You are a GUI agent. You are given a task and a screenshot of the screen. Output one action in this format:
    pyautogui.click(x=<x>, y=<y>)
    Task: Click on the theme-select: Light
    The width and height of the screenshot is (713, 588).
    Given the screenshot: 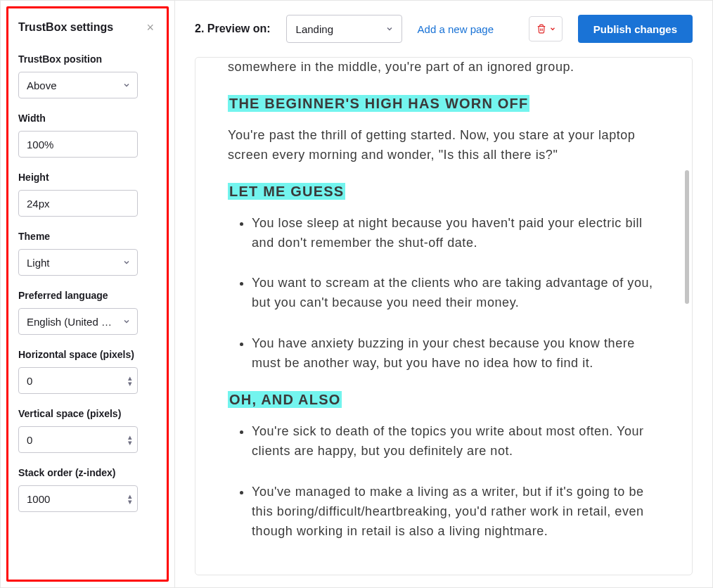 What is the action you would take?
    pyautogui.click(x=78, y=262)
    